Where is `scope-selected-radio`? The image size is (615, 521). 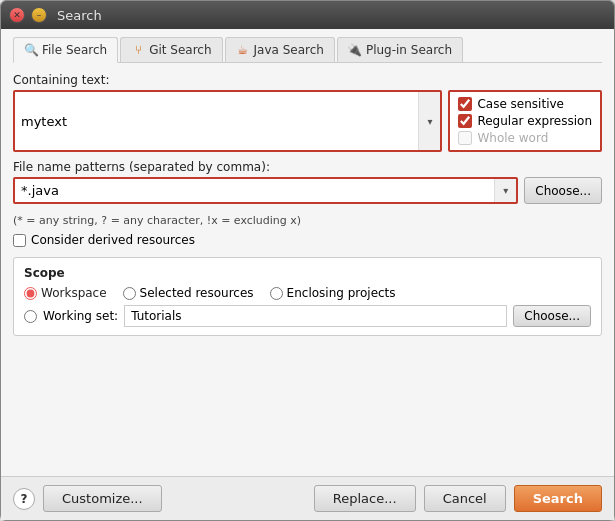 scope-selected-radio is located at coordinates (130, 294).